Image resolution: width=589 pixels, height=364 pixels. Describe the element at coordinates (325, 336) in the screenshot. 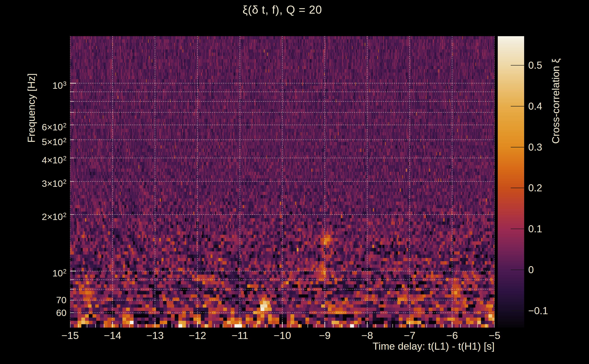

I see `x-tick-label: −9` at that location.